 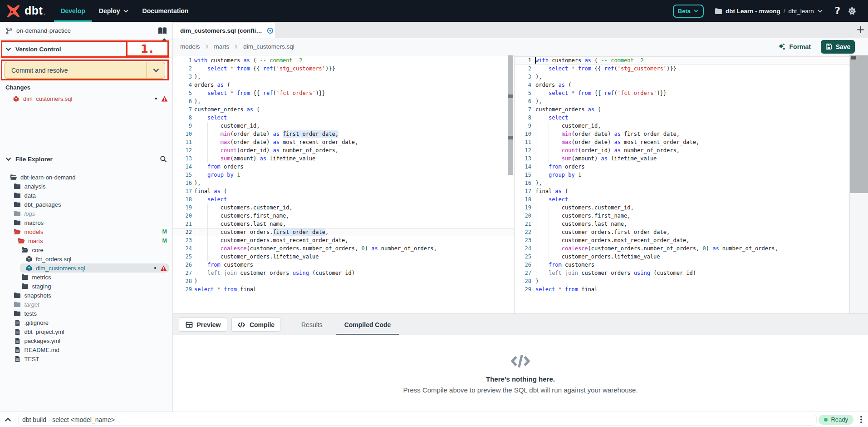 I want to click on help-button: ?, so click(x=838, y=11).